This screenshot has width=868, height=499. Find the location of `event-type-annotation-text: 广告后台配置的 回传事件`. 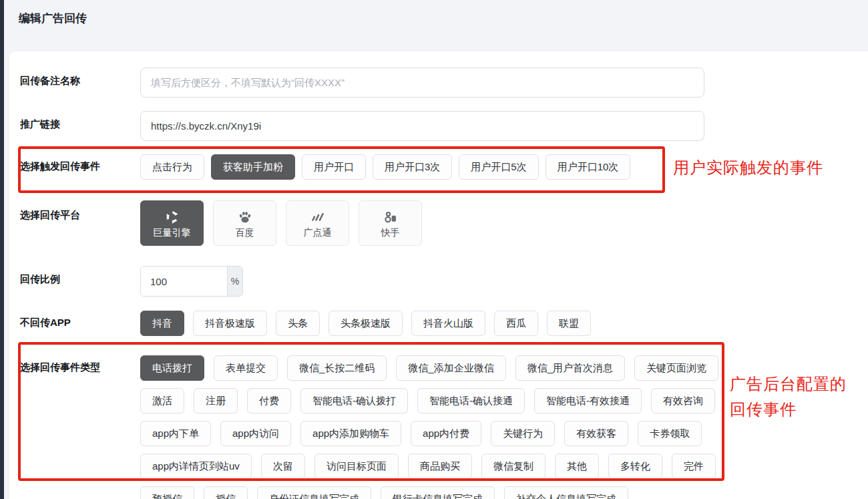

event-type-annotation-text: 广告后台配置的 回传事件 is located at coordinates (788, 397).